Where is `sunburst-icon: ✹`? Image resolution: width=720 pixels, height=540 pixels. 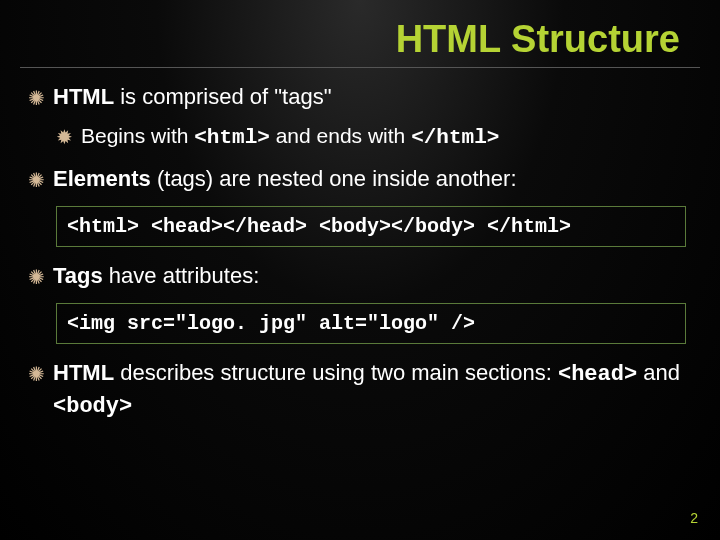
sunburst-icon: ✹ is located at coordinates (64, 138).